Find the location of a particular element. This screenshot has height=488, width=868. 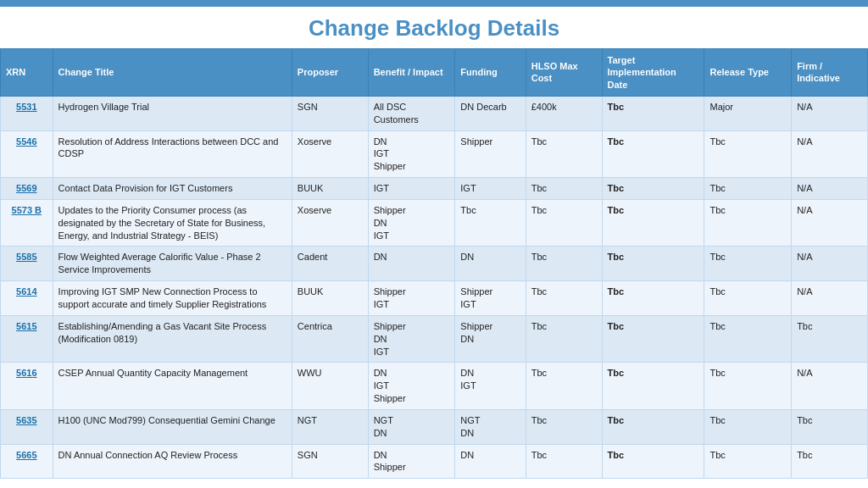

table-row: 5635H100 (UNC Mod799) Consequential Gemi… is located at coordinates (434, 427).